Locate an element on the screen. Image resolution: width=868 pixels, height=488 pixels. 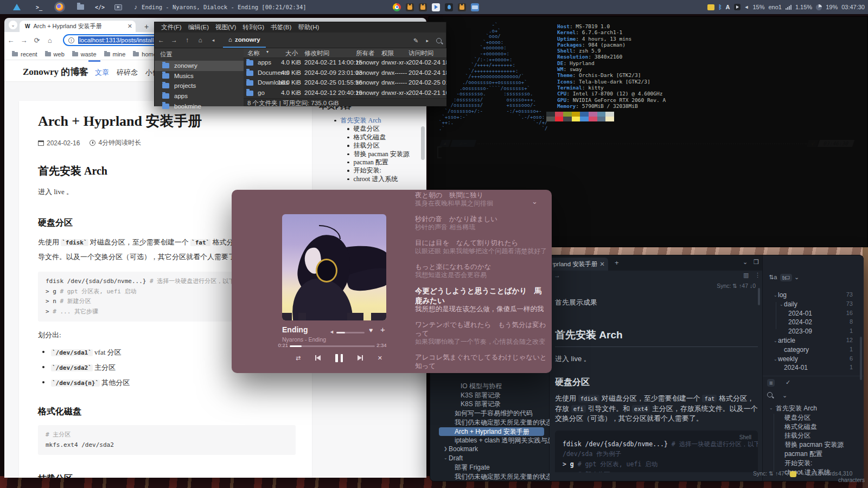
input-method-indicator: A is located at coordinates (728, 7).